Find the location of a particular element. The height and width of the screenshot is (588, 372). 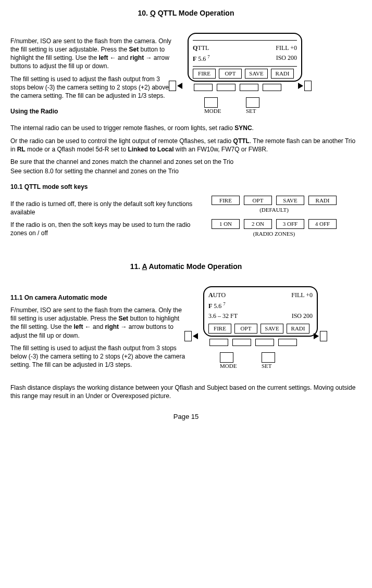

s10-p7: If the radio is turned off, there is onl… is located at coordinates (107, 208).